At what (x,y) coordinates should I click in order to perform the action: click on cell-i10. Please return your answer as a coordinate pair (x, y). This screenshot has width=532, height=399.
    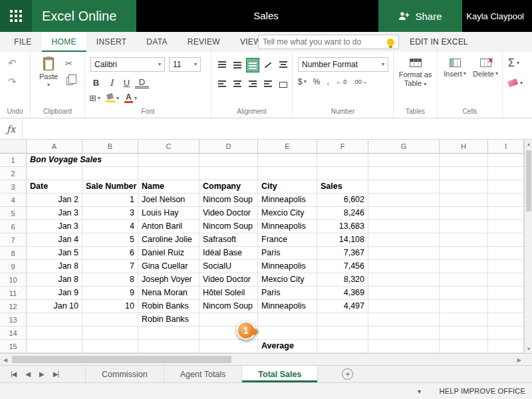
    Looking at the image, I should click on (506, 280).